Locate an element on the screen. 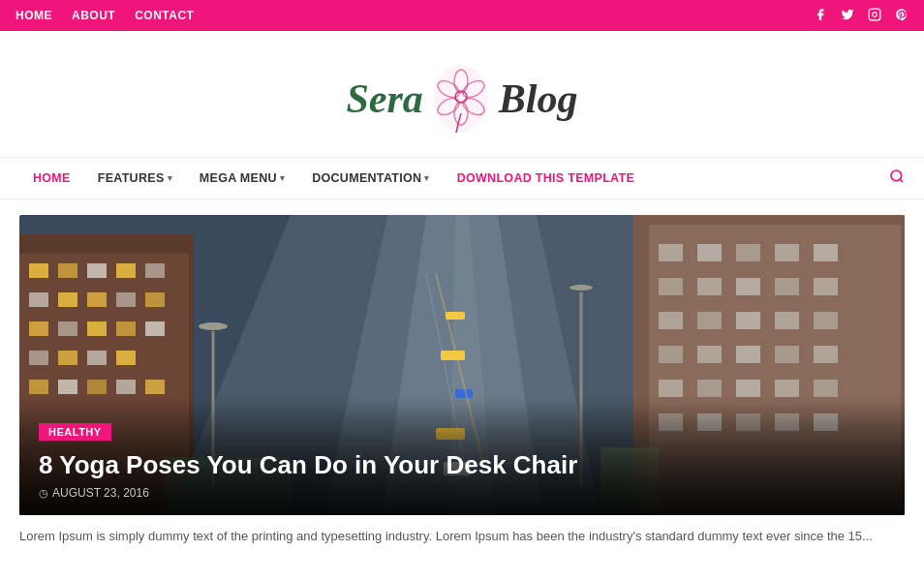 This screenshot has height=581, width=924. hero-title: 8 Yoga Poses You Can Do in Your Desk Cha… is located at coordinates (462, 465).